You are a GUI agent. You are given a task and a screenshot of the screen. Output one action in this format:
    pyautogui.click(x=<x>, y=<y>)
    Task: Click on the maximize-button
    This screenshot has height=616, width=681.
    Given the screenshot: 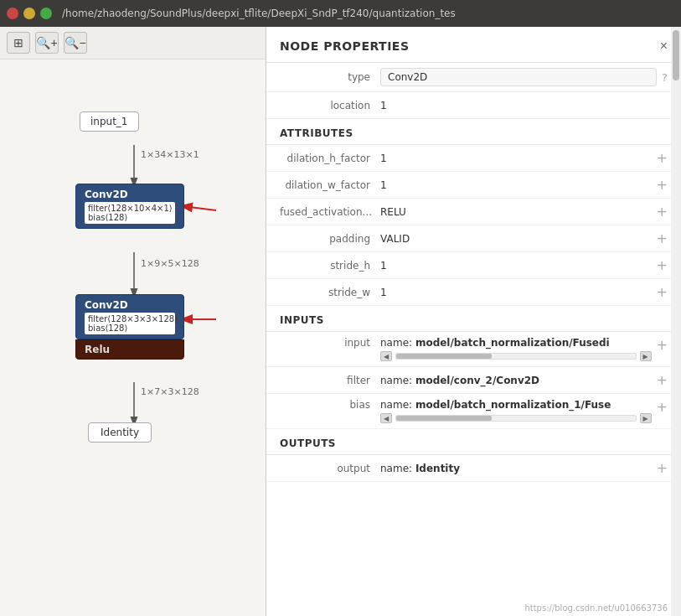 What is the action you would take?
    pyautogui.click(x=46, y=13)
    